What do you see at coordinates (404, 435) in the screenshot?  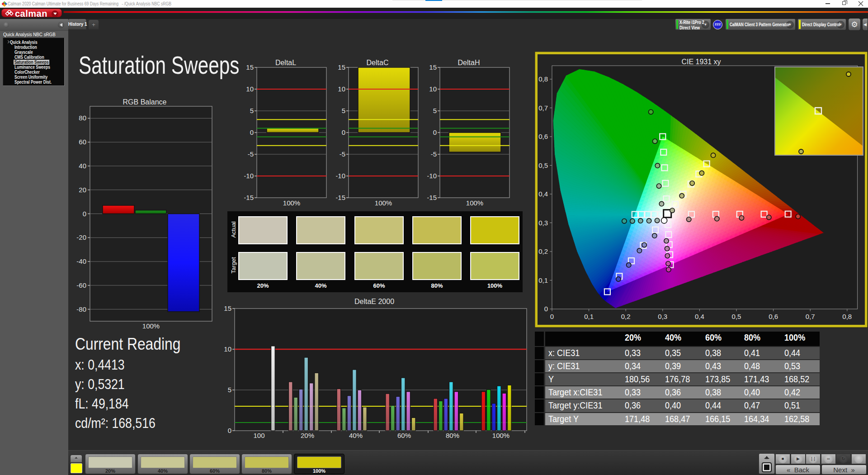 I see `svg-text: 60%` at bounding box center [404, 435].